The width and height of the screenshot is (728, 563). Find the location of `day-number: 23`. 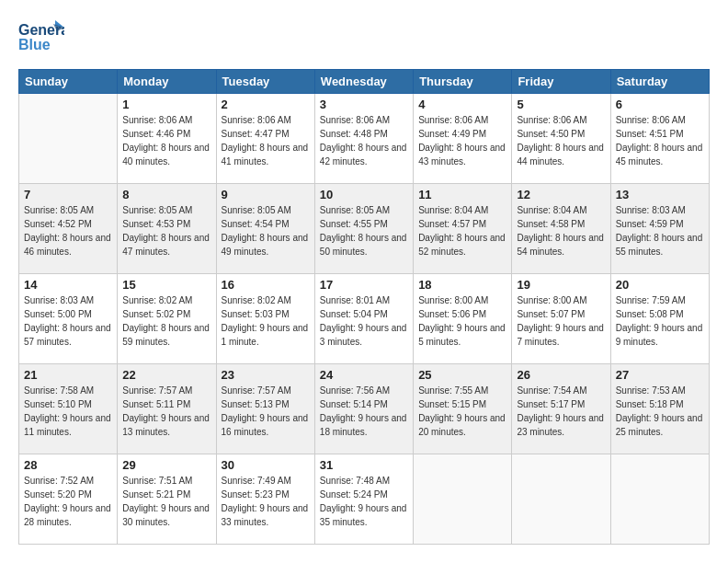

day-number: 23 is located at coordinates (266, 375).